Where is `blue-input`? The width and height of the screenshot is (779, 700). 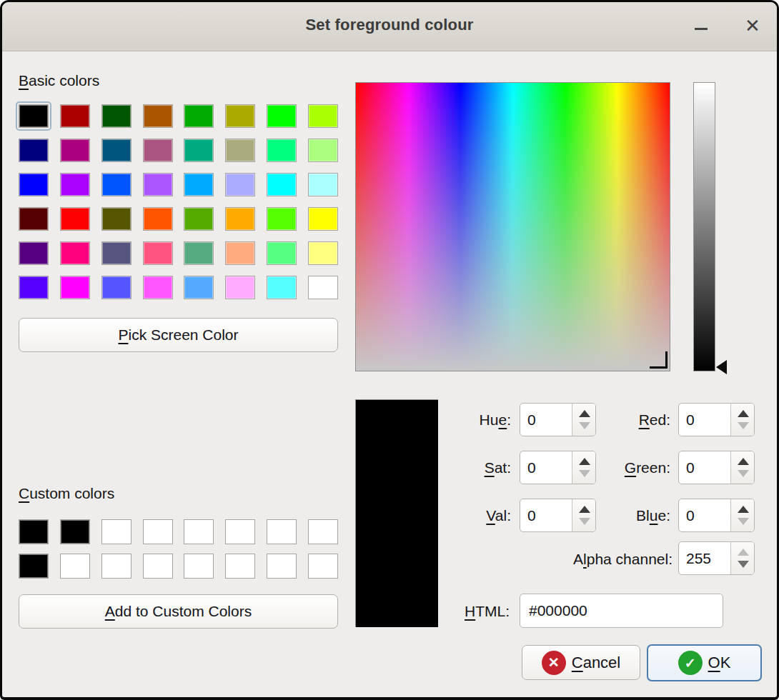 blue-input is located at coordinates (705, 516).